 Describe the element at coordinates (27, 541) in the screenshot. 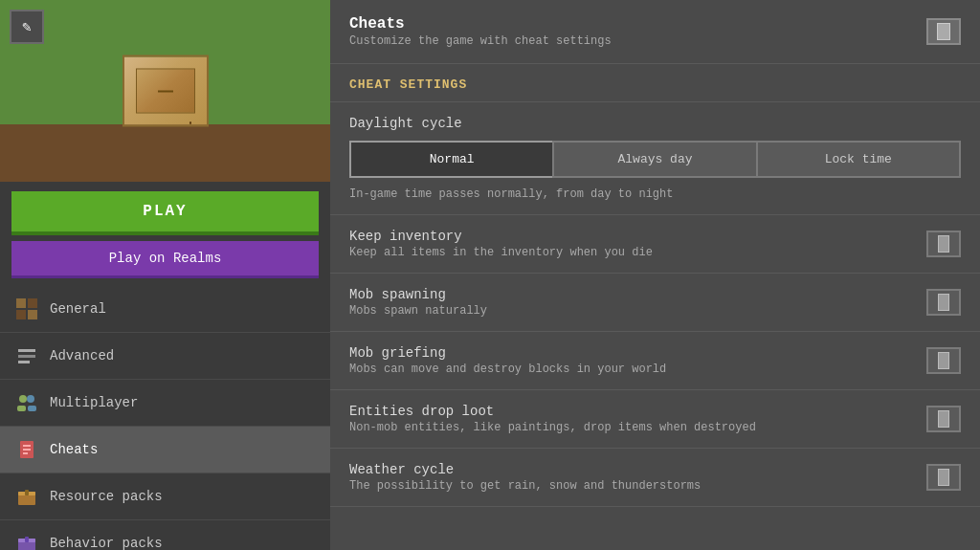

I see `behavior-packs-icon` at that location.